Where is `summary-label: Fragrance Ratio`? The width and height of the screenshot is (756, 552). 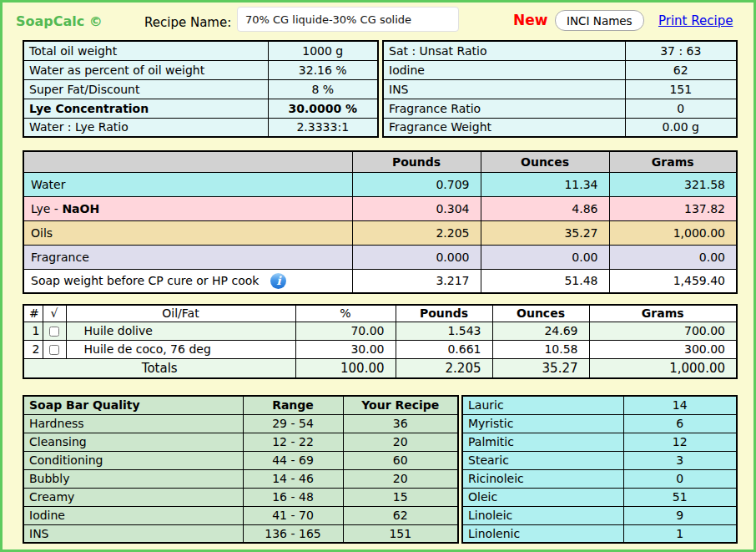 summary-label: Fragrance Ratio is located at coordinates (504, 109).